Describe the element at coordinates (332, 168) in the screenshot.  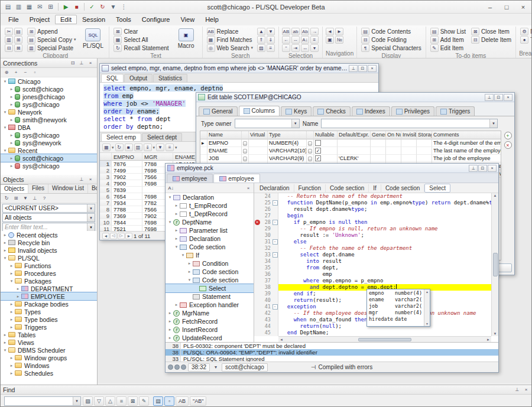
I see `program-window-titlebar: employee.pck ⊥⊡×` at that location.